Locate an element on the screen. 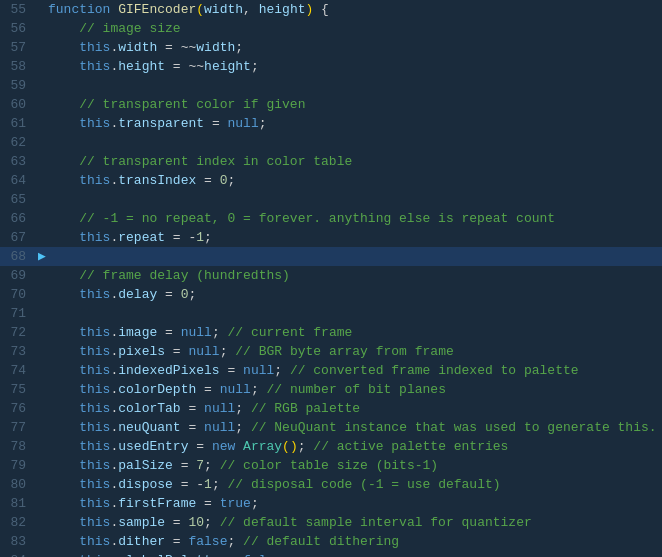 This screenshot has width=662, height=557. token-prop: image is located at coordinates (138, 332).